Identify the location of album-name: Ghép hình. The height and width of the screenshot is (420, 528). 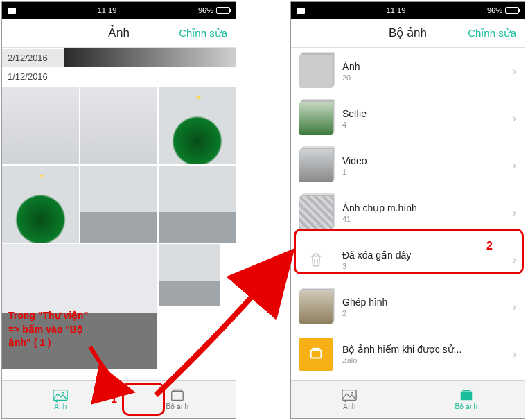
(423, 302).